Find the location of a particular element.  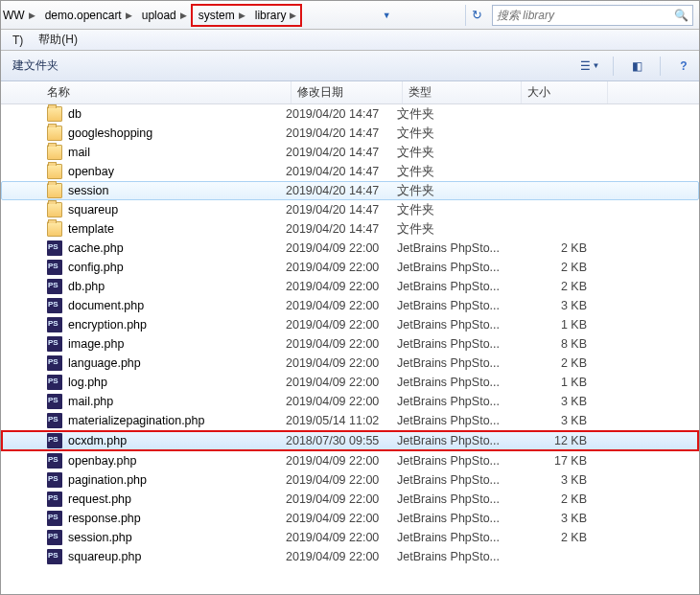

column-size: 大小 is located at coordinates (565, 92).